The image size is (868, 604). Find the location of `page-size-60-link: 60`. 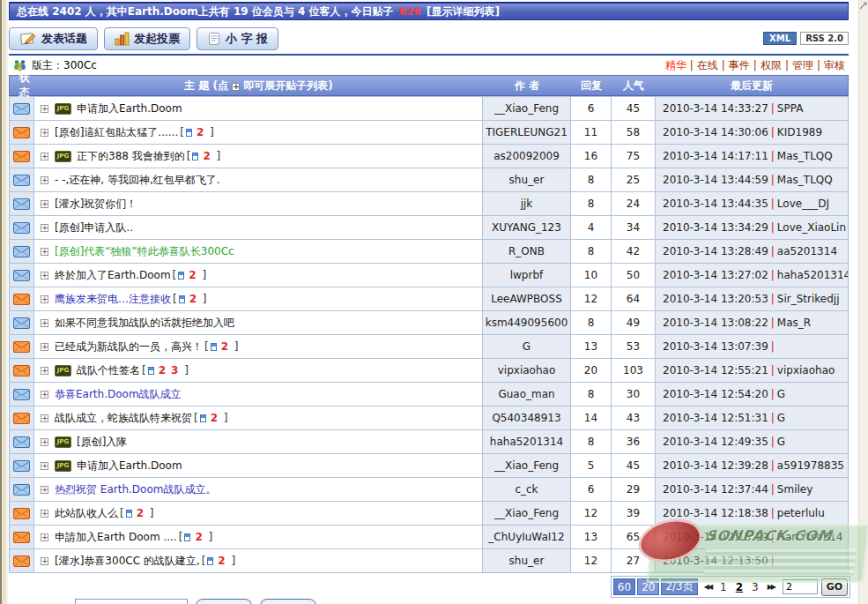

page-size-60-link: 60 is located at coordinates (624, 587).